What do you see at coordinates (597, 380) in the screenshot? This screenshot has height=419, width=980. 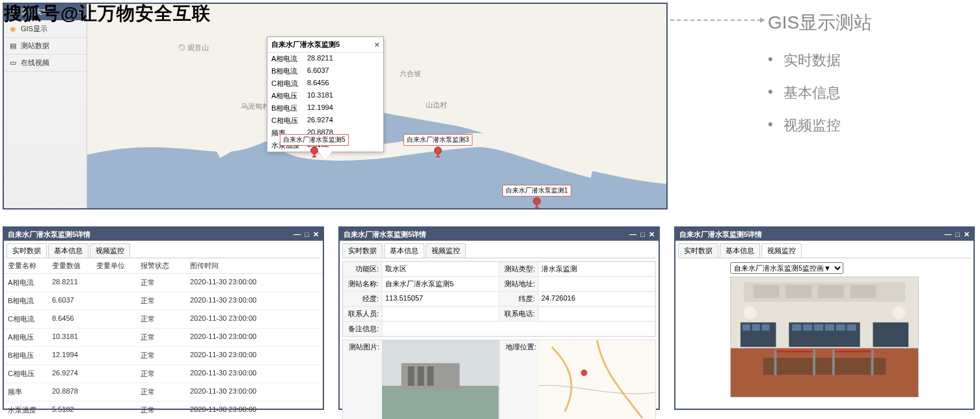 I see `mini-map` at bounding box center [597, 380].